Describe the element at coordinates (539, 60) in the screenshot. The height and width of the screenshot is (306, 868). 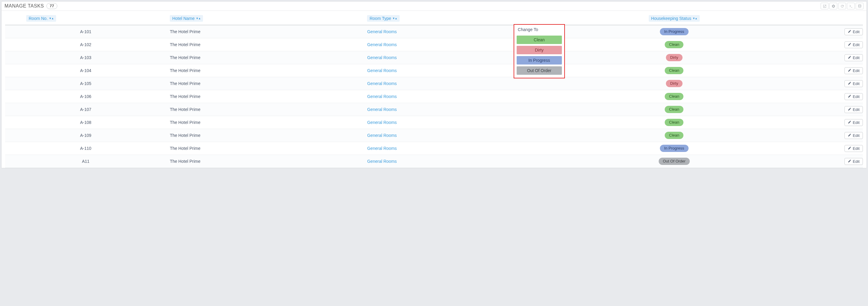
I see `popup-option-in-progress: In Progress` at that location.